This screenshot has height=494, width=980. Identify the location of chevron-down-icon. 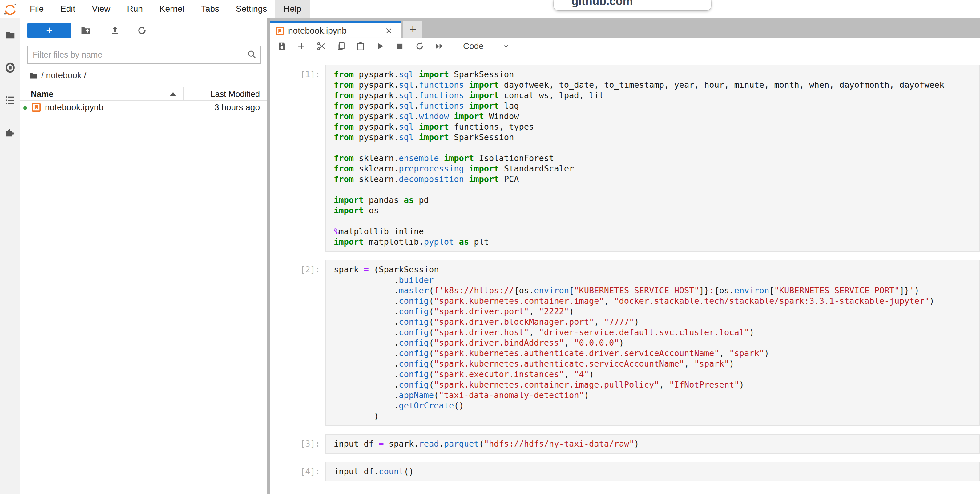
(506, 46).